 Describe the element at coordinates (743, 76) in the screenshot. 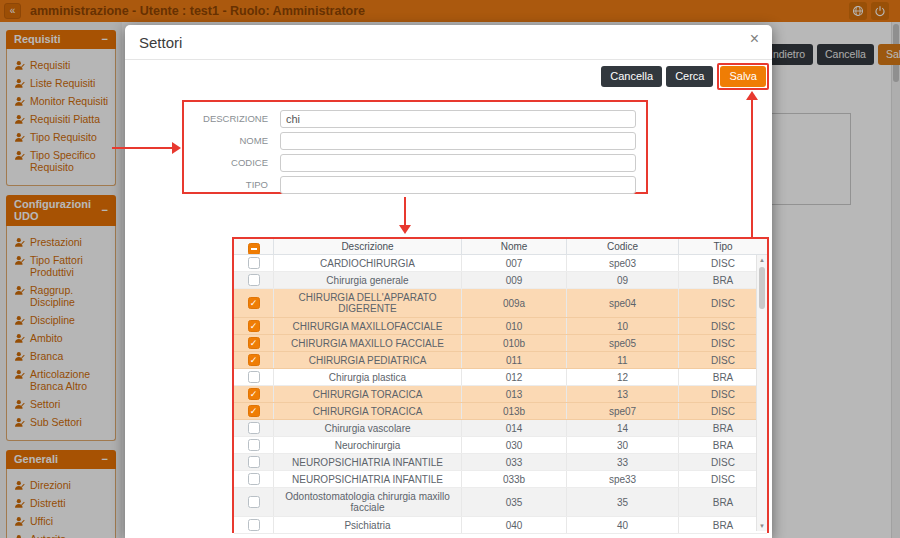

I see `salva-button: Salva` at that location.